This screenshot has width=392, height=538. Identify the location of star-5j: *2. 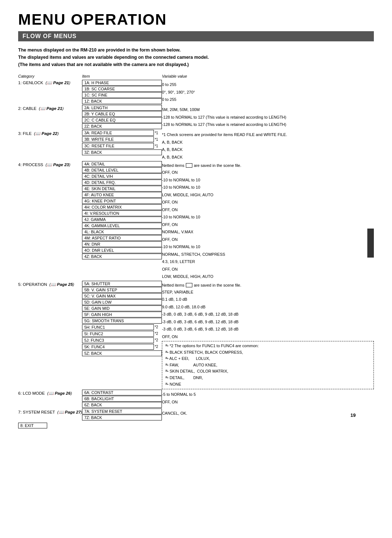
(158, 340).